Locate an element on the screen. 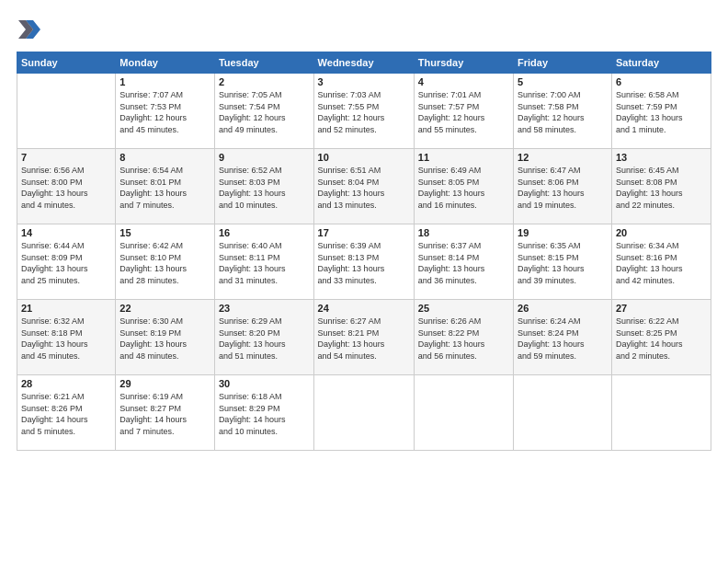  day-number: 28 is located at coordinates (66, 384).